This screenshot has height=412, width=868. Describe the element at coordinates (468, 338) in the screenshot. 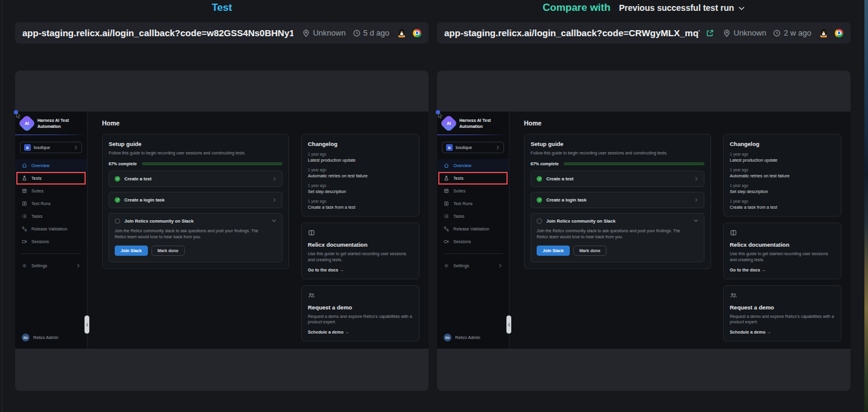

I see `user-name: Relicx Admin` at that location.